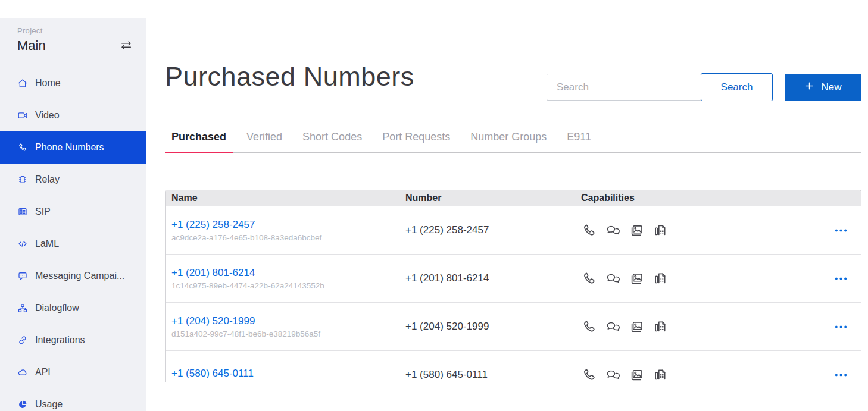  I want to click on project-switcher: Project Main, so click(73, 36).